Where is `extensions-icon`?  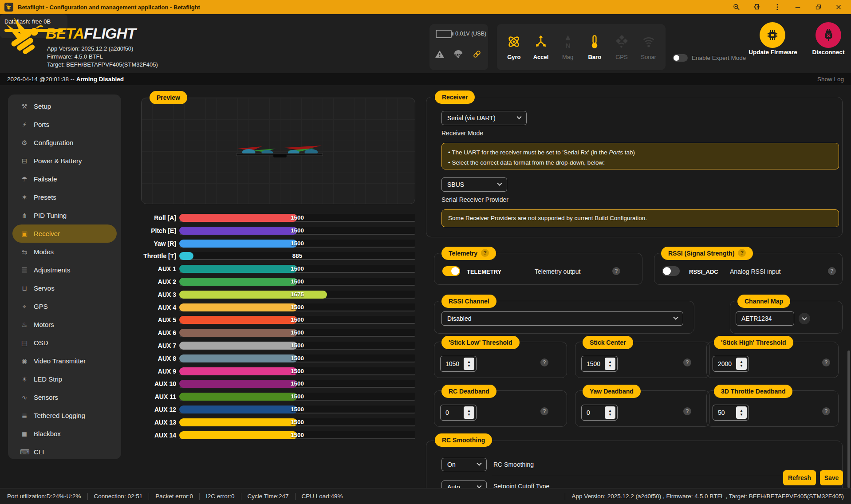
extensions-icon is located at coordinates (757, 7).